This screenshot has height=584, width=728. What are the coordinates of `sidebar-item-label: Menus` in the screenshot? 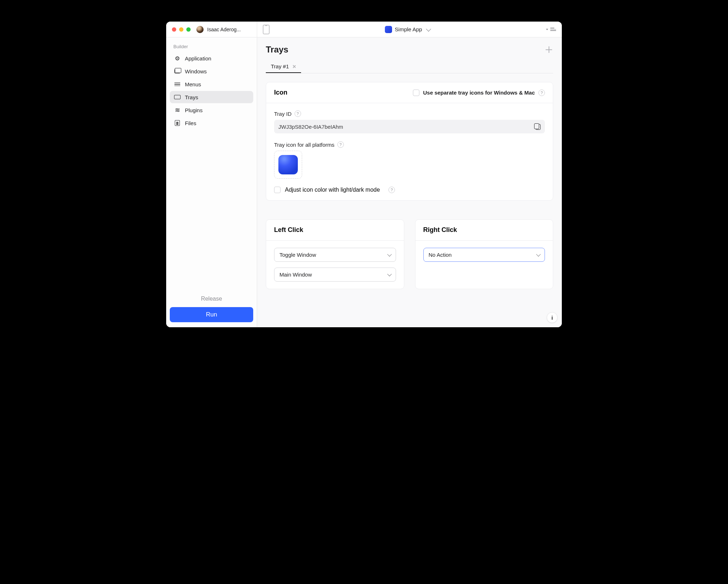 It's located at (193, 84).